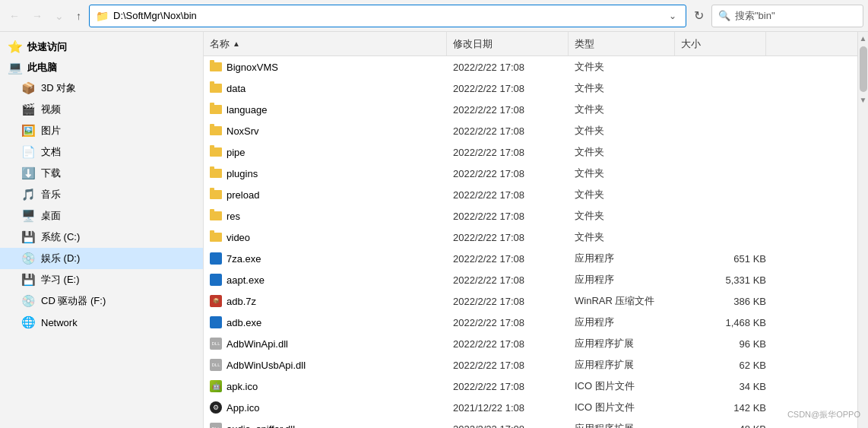 The width and height of the screenshot is (868, 428). What do you see at coordinates (102, 67) in the screenshot?
I see `pc-header: 💻 此电脑` at bounding box center [102, 67].